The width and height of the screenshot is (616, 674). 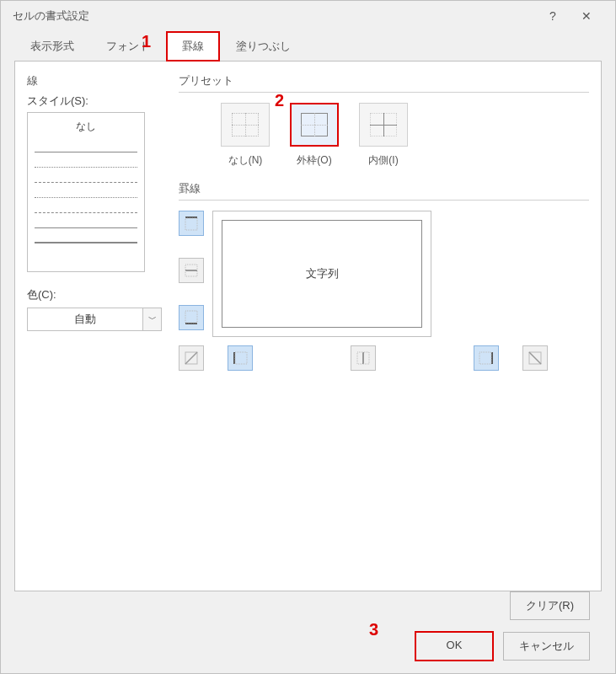 What do you see at coordinates (314, 125) in the screenshot?
I see `preset-outline-button` at bounding box center [314, 125].